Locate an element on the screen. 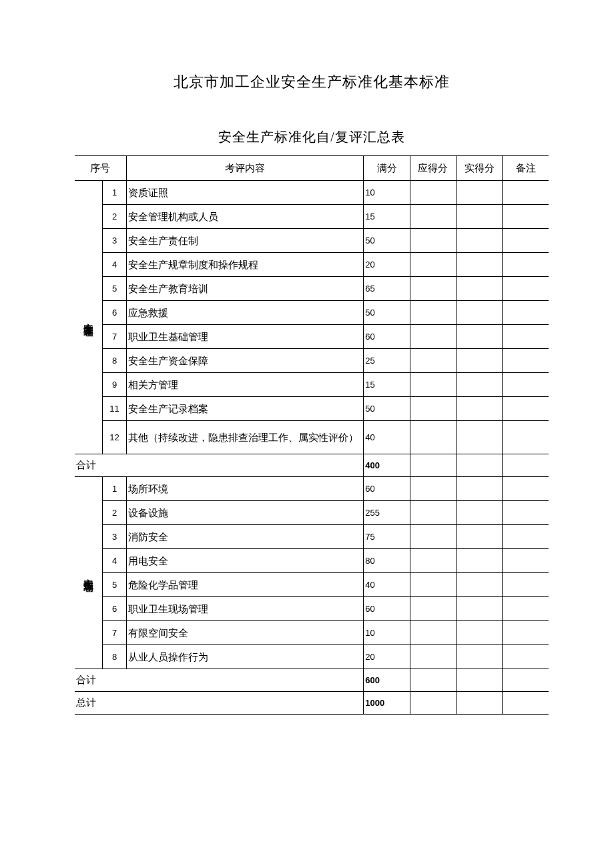  row-text: 安全生产规章制度和操作规程 is located at coordinates (244, 265).